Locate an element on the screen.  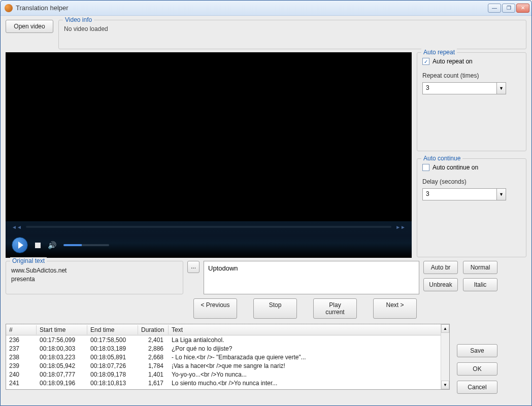
auto-repeat-checkbox-label: Auto repeat on is located at coordinates (453, 61).